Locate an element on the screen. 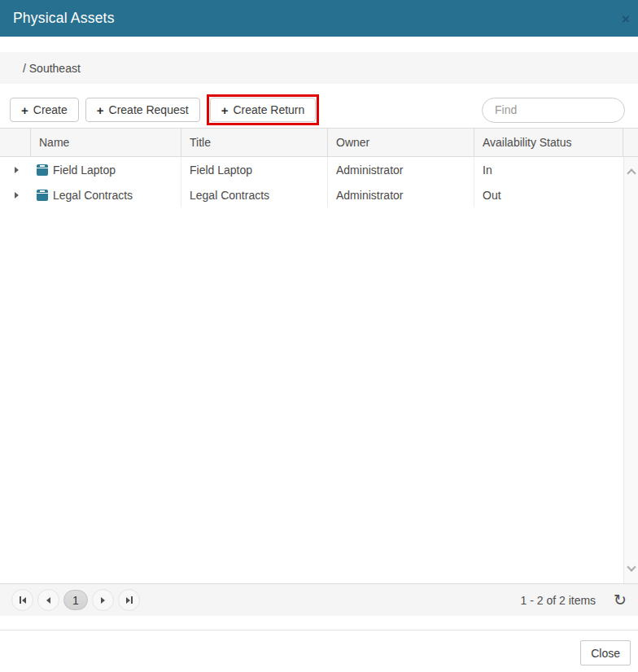 The image size is (638, 672). create-request-button-label: Create Request is located at coordinates (149, 110).